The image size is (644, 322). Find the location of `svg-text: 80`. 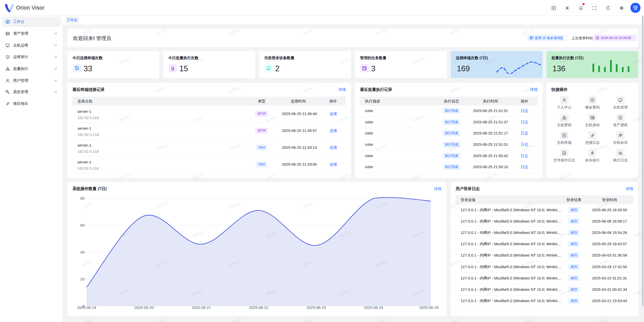

svg-text: 80 is located at coordinates (83, 198).